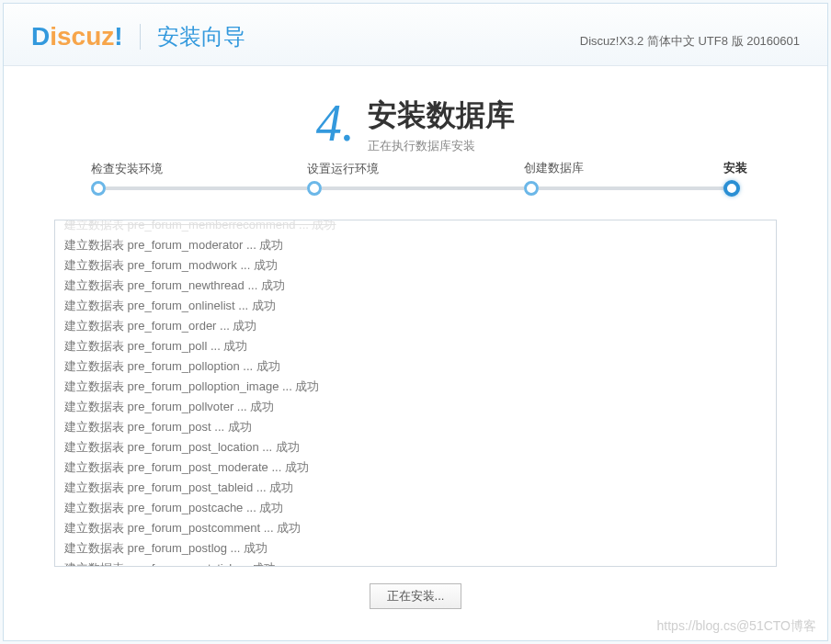  I want to click on log-line: 建立数据表 pre_forum_postcomment ... 成功, so click(416, 528).